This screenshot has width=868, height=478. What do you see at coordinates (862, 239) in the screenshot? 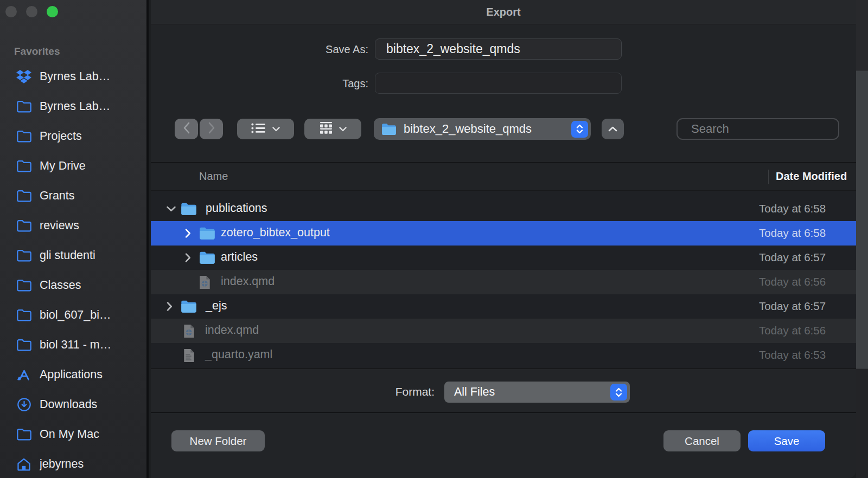
I see `background-window-scrollbar` at bounding box center [862, 239].